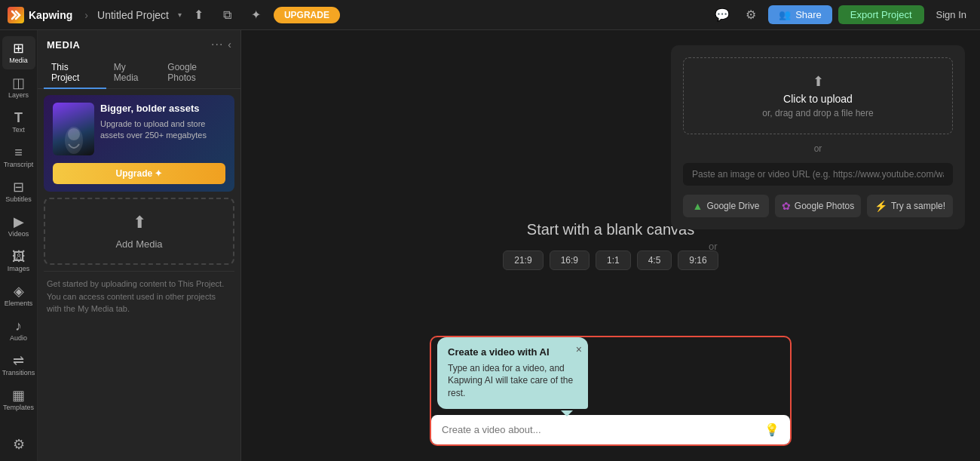  I want to click on signin-button: Sign In, so click(951, 15).